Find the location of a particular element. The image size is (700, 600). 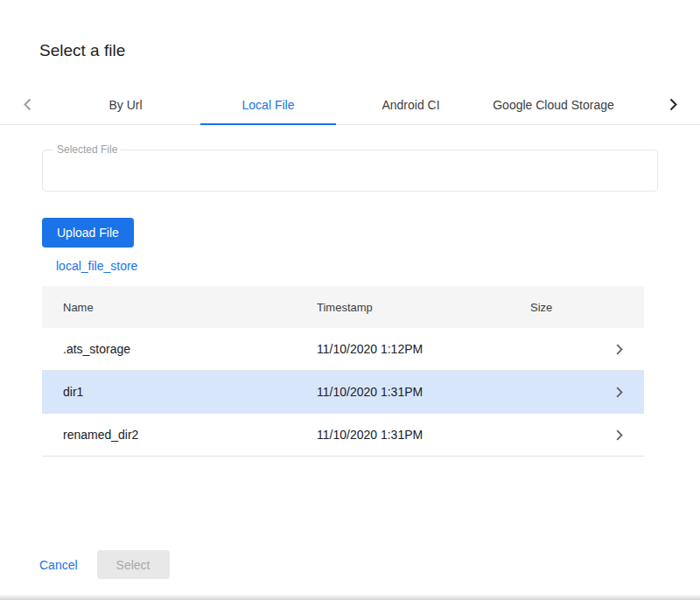

file-name: .ats_storage is located at coordinates (190, 349).